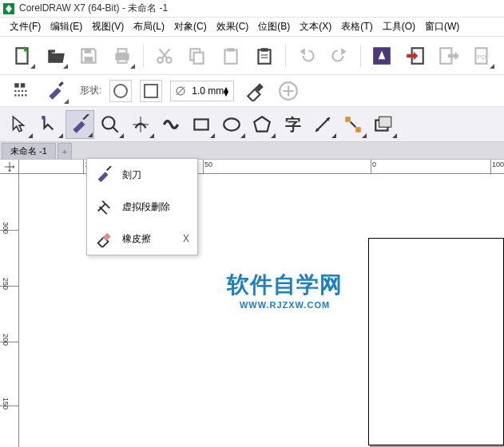 This screenshot has width=504, height=447. What do you see at coordinates (50, 125) in the screenshot?
I see `shape-tool` at bounding box center [50, 125].